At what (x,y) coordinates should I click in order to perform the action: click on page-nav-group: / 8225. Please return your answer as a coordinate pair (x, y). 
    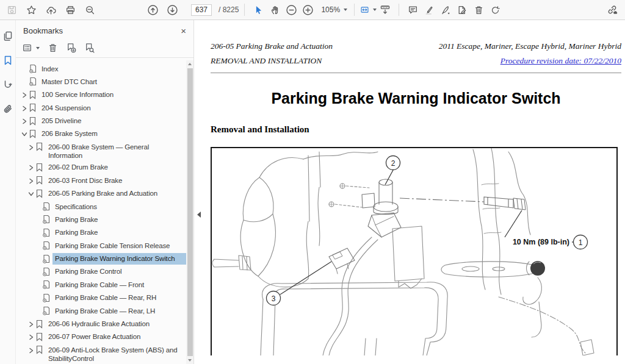
    Looking at the image, I should click on (192, 10).